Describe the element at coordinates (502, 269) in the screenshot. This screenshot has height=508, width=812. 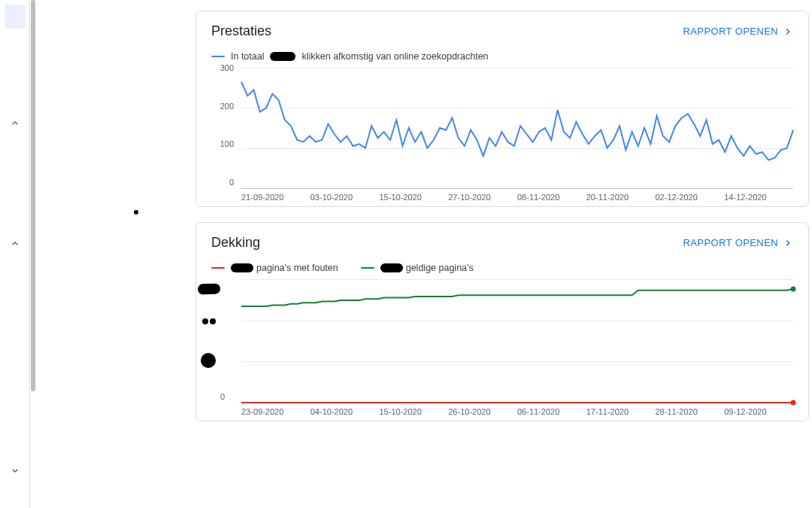
I see `legend: pagina's met fouten geldige pagina's` at that location.